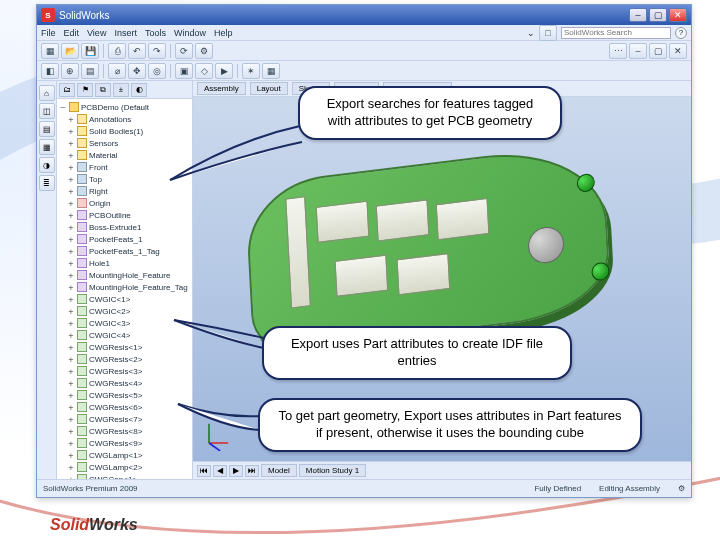 The image size is (720, 540). I want to click on tree-item: +PCBOutline, so click(124, 215).